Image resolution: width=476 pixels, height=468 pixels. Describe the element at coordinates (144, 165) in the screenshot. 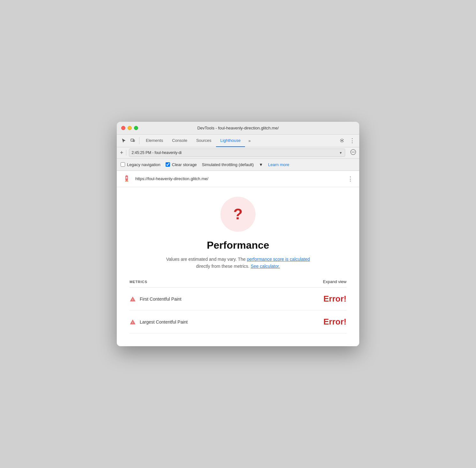

I see `legacy-navigation-label: Legacy navigation` at that location.